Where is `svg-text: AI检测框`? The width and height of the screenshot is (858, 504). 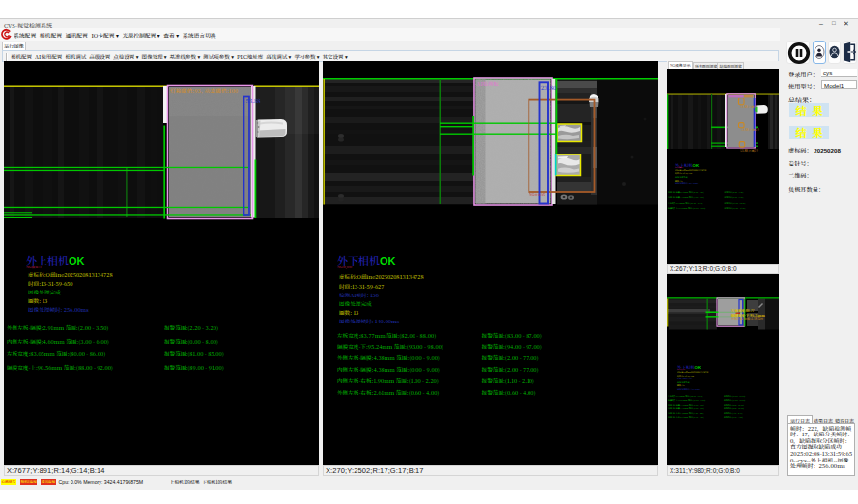 svg-text: AI检测框 is located at coordinates (489, 84).